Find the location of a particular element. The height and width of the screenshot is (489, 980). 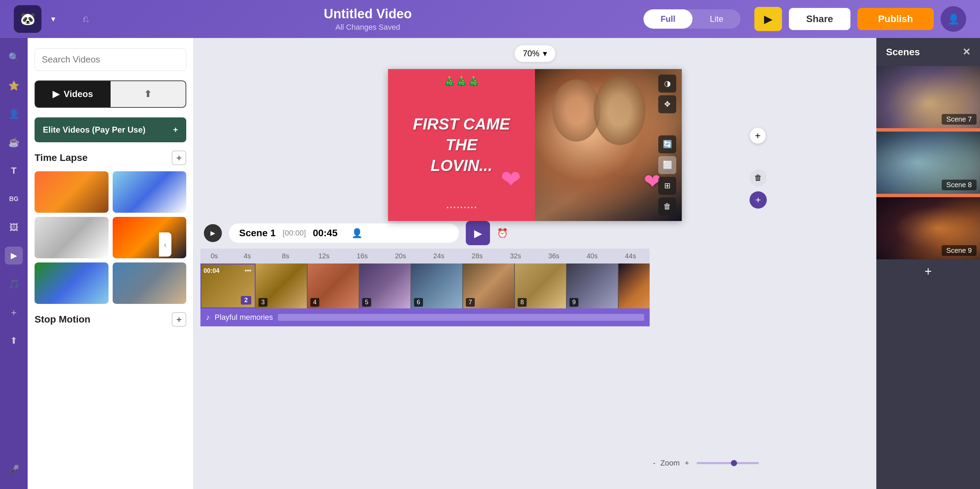

music-track-bar is located at coordinates (461, 318).